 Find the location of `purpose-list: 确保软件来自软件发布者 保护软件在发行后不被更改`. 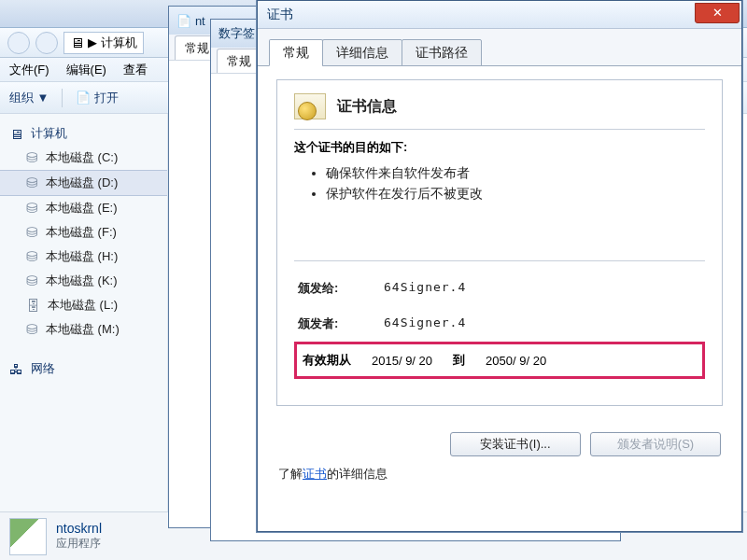

purpose-list: 确保软件来自软件发布者 保护软件在发行后不被更改 is located at coordinates (500, 184).